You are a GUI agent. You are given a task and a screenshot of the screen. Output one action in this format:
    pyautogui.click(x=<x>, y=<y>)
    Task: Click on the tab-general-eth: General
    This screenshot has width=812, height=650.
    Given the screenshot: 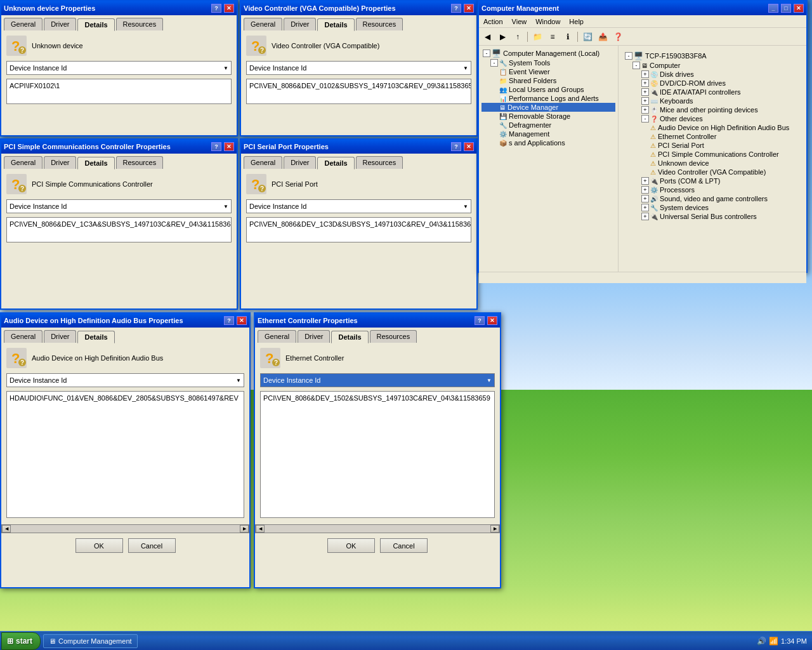 What is the action you would take?
    pyautogui.click(x=277, y=336)
    